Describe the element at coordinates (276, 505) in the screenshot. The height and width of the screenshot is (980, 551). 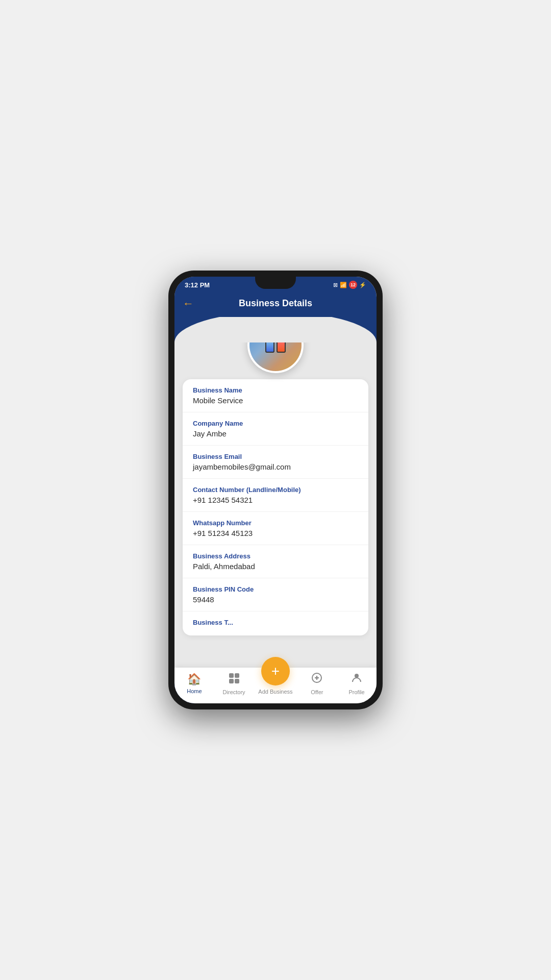
I see `content-area: Business NameMobile ServiceCompany NameJ…` at that location.